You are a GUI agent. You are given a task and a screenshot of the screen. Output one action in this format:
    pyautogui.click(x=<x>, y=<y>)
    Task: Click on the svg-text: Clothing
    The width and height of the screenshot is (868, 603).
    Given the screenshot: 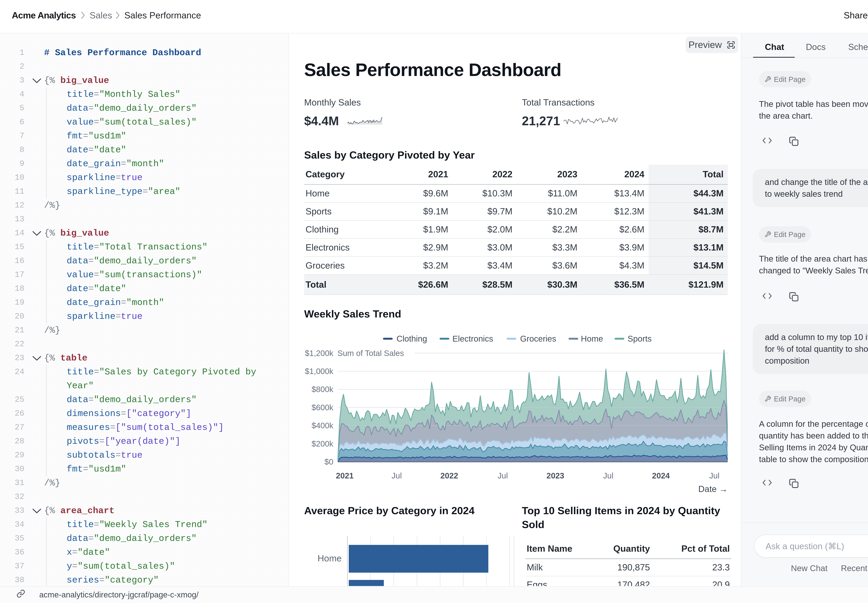 What is the action you would take?
    pyautogui.click(x=412, y=339)
    